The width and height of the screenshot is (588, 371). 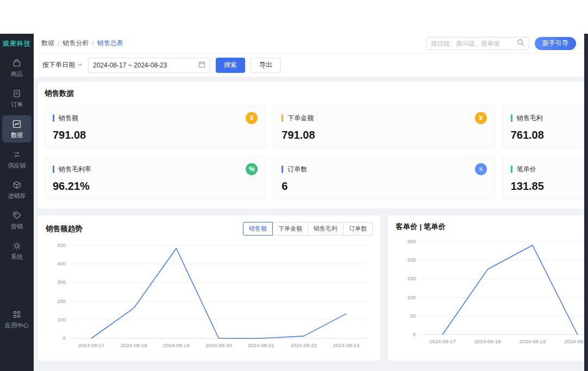 I want to click on stat-value: 6, so click(x=384, y=186).